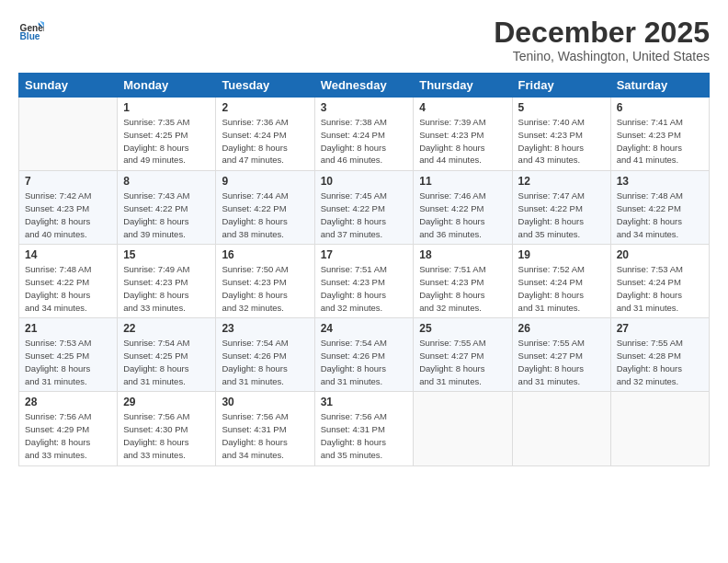 The width and height of the screenshot is (728, 563). Describe the element at coordinates (68, 208) in the screenshot. I see `day-cell: 7Sunrise: 7:42 AM Sunset: 4:23 PM Daylig…` at that location.